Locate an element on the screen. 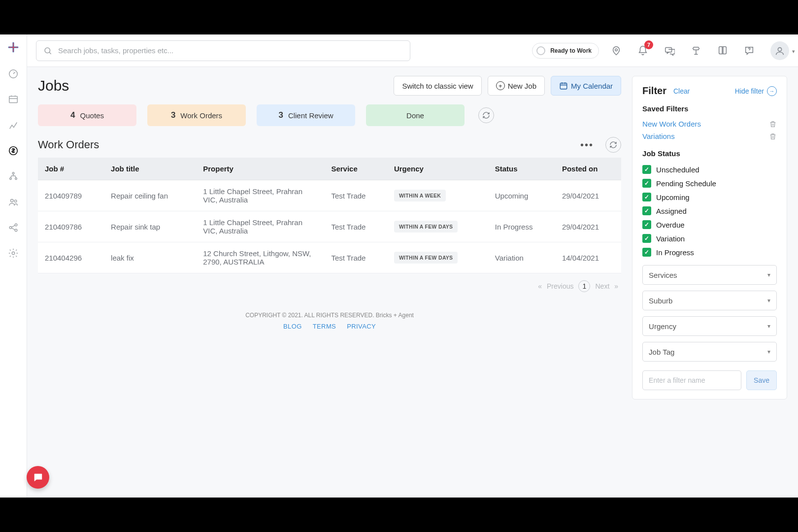 This screenshot has width=798, height=532. page-title: Jobs is located at coordinates (53, 86).